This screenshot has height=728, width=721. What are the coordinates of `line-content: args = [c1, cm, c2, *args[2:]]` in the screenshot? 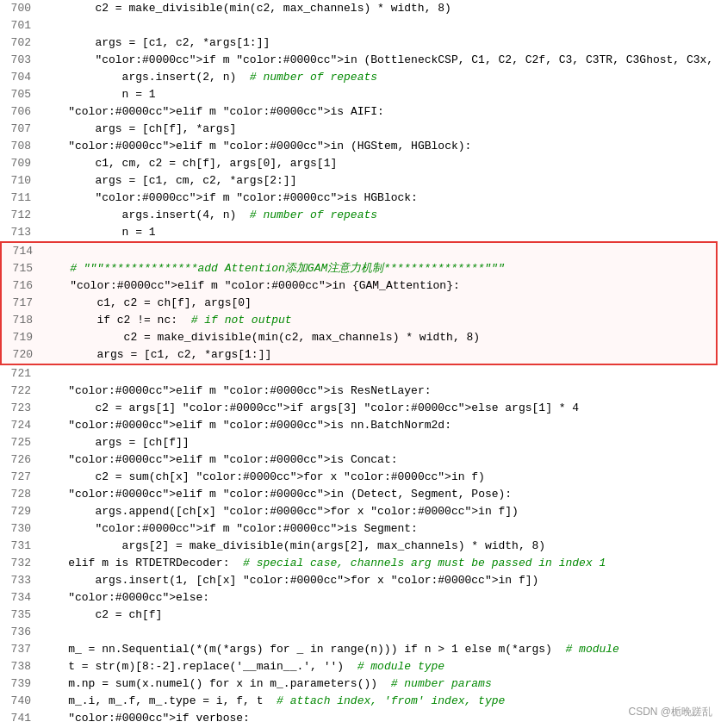 It's located at (381, 181).